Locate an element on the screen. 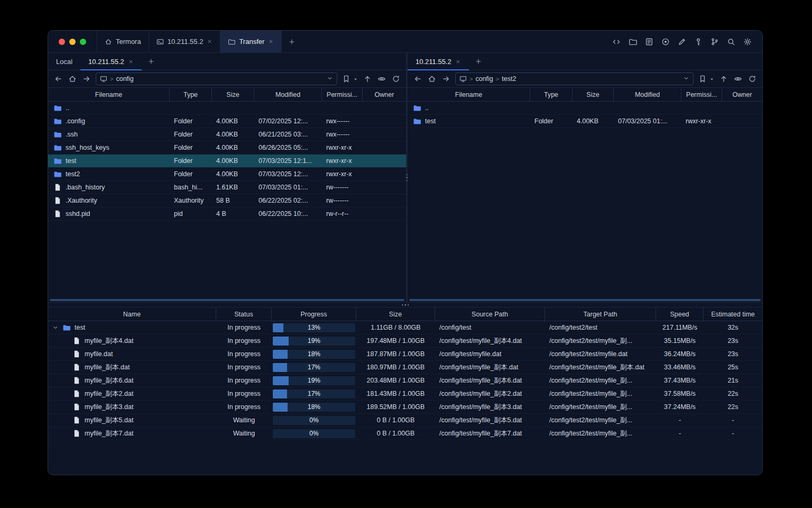 Image resolution: width=812 pixels, height=508 pixels. transfer-row-myfile-2-dat: myfile_副本2.datIn progress17%181.43MB / 1… is located at coordinates (405, 394).